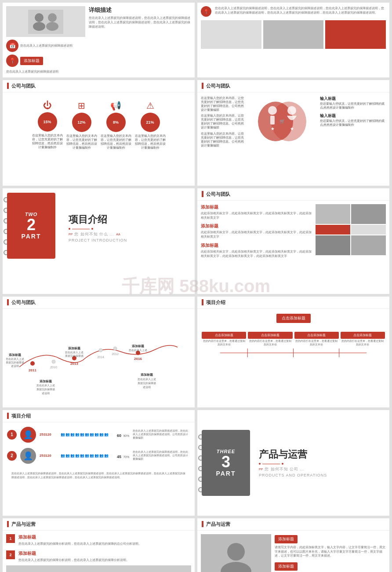 The image size is (392, 572). Describe the element at coordinates (257, 250) in the screenshot. I see `team-item-2: 添加标题 此处添加相关标文字，此处添加相关标英文字，此处添加相关标英文字，此处添…` at that location.